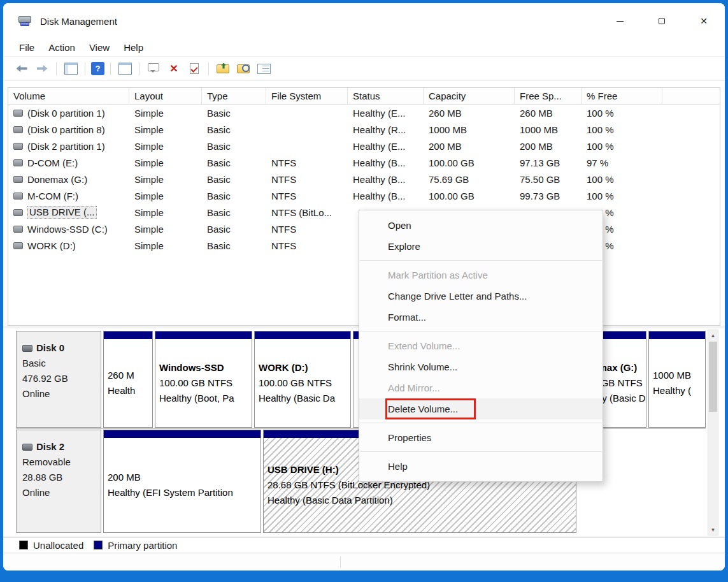  Describe the element at coordinates (364, 179) in the screenshot. I see `volume-row: Donemax (G:)SimpleBasicNTFSHealthy (B...…` at that location.